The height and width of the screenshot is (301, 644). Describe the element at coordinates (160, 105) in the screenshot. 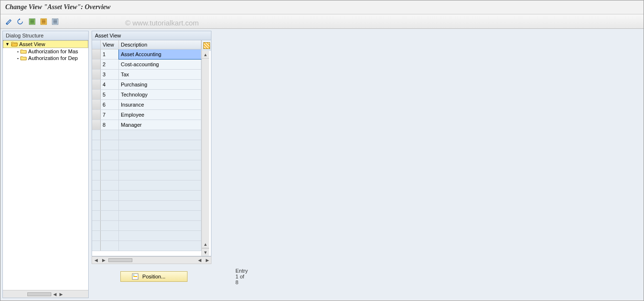

I see `cell-description: Insurance` at that location.